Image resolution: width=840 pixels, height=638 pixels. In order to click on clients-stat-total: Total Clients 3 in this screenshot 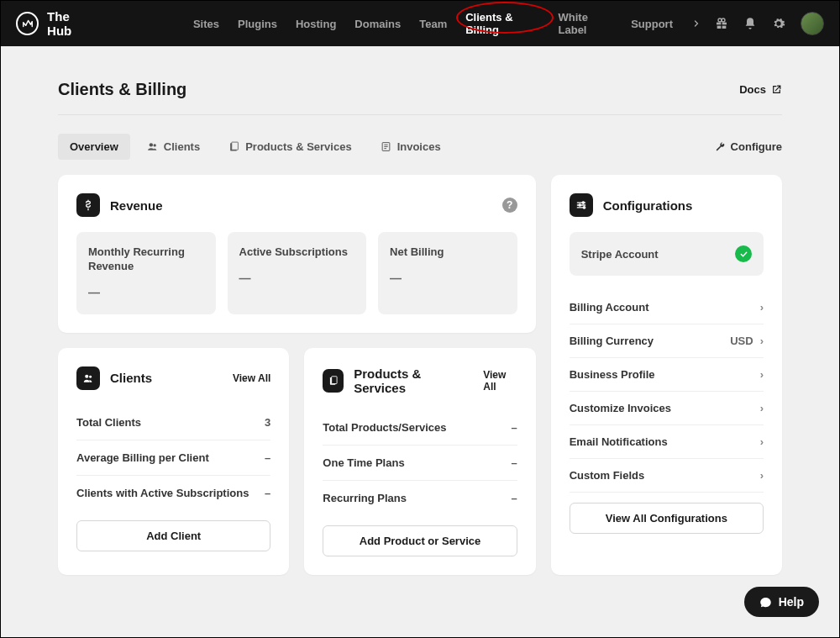, I will do `click(173, 423)`.